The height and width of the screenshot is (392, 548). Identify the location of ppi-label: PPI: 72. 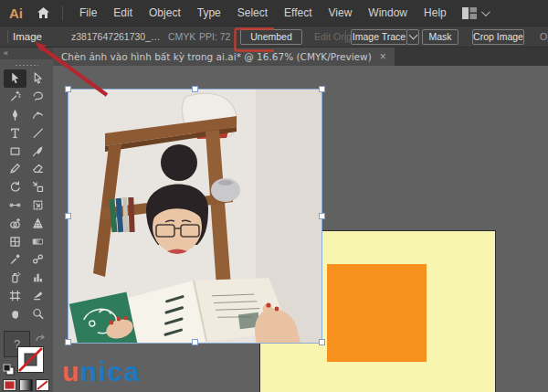
(215, 37).